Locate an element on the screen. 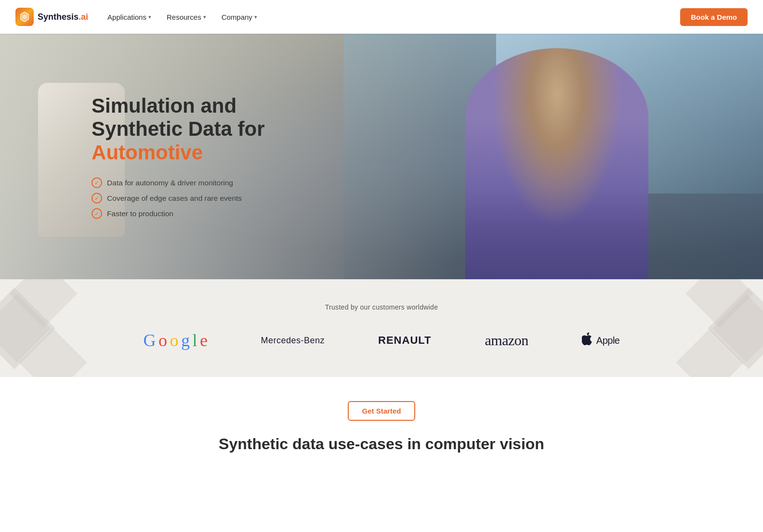 Image resolution: width=763 pixels, height=532 pixels. google-logo: Google is located at coordinates (175, 340).